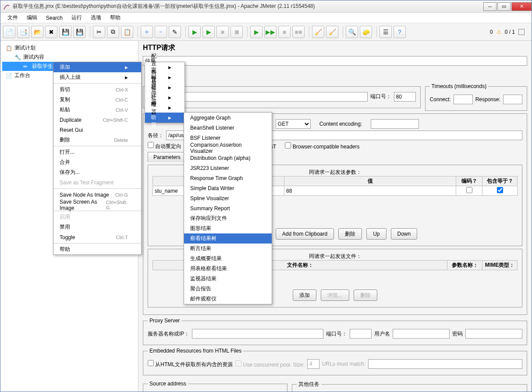  What do you see at coordinates (258, 334) in the screenshot?
I see `proxy-server-input` at bounding box center [258, 334].